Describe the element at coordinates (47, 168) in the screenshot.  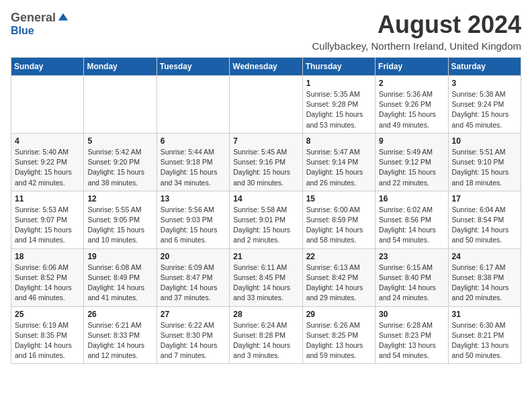
I see `day-info: Sunrise: 5:40 AM Sunset: 9:22 PM Dayligh…` at that location.